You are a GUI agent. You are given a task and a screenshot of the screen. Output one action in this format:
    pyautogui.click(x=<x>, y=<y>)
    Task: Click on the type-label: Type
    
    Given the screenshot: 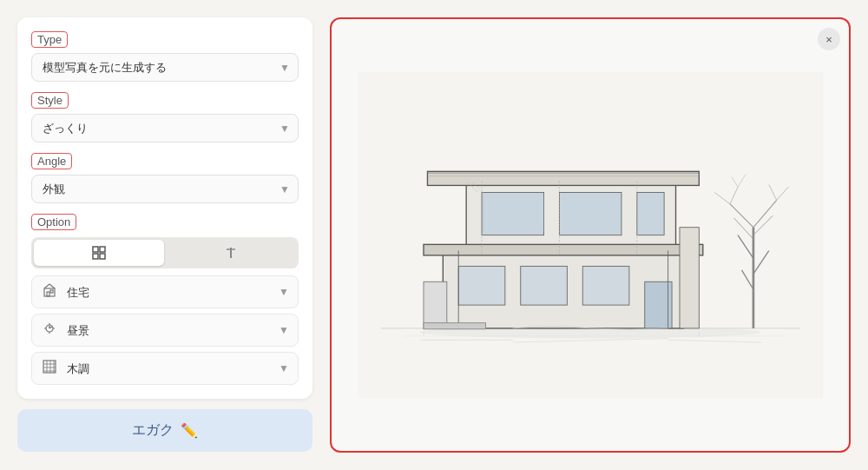 What is the action you would take?
    pyautogui.click(x=49, y=40)
    